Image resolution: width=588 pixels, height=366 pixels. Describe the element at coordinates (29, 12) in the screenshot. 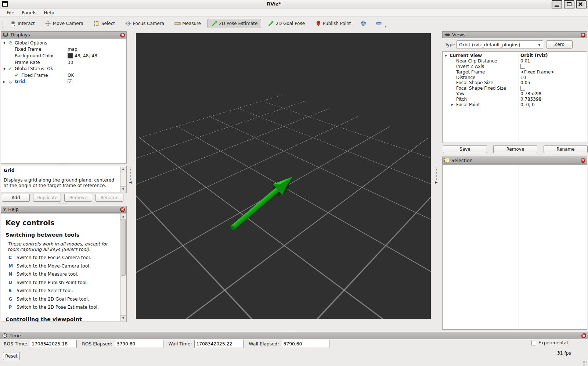

I see `menu-item-panels: Panels` at that location.